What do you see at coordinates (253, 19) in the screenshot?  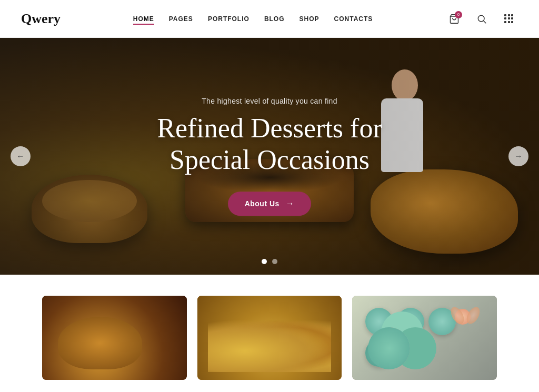 I see `main-nav: HOME PAGES PORTFOLIO BLOG SHOP CONTACTS` at bounding box center [253, 19].